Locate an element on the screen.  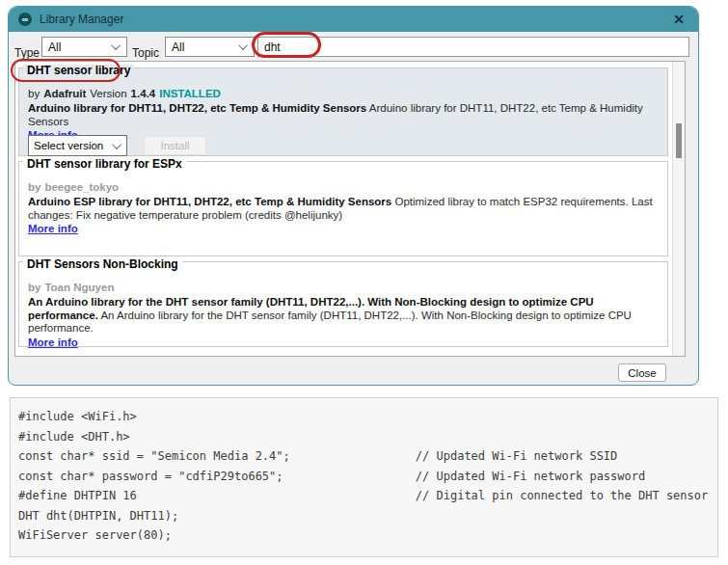
version-install-row: Select version Install is located at coordinates (343, 146).